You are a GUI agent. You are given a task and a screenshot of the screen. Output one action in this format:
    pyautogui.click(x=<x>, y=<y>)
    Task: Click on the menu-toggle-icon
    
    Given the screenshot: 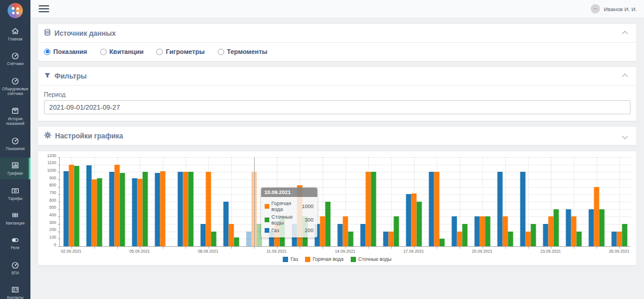 What is the action you would take?
    pyautogui.click(x=44, y=9)
    